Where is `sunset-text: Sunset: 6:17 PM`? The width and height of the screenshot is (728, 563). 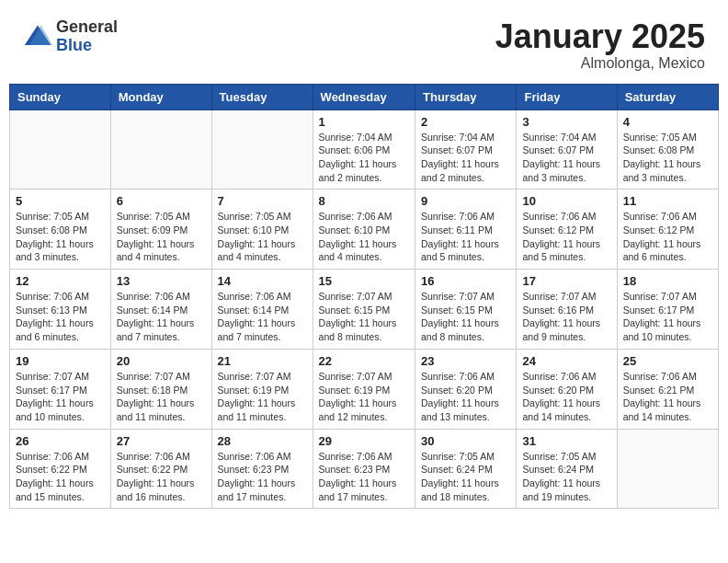 sunset-text: Sunset: 6:17 PM is located at coordinates (667, 311).